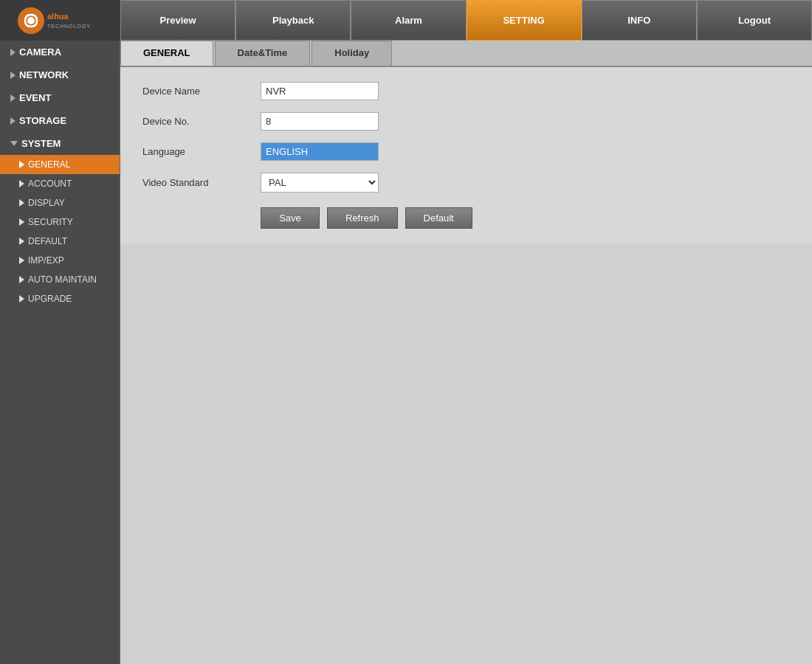  What do you see at coordinates (202, 152) in the screenshot?
I see `language-label: Language` at bounding box center [202, 152].